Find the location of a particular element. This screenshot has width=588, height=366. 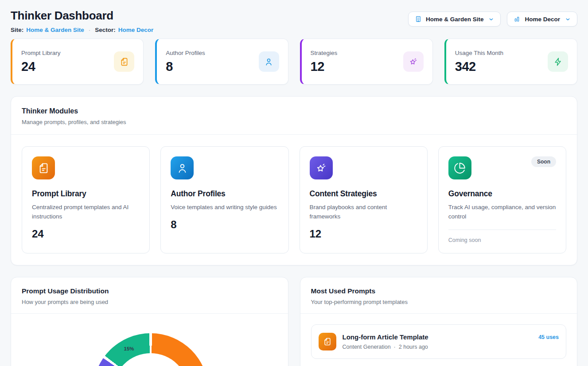

module-card-governance: Soon Governance Track AI usage, complian… is located at coordinates (502, 200).